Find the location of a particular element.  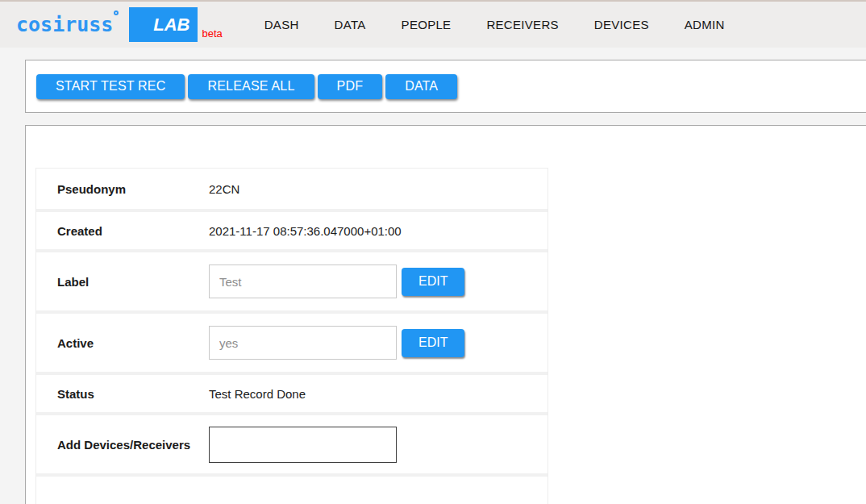

logo-text: cosiruss is located at coordinates (65, 24).